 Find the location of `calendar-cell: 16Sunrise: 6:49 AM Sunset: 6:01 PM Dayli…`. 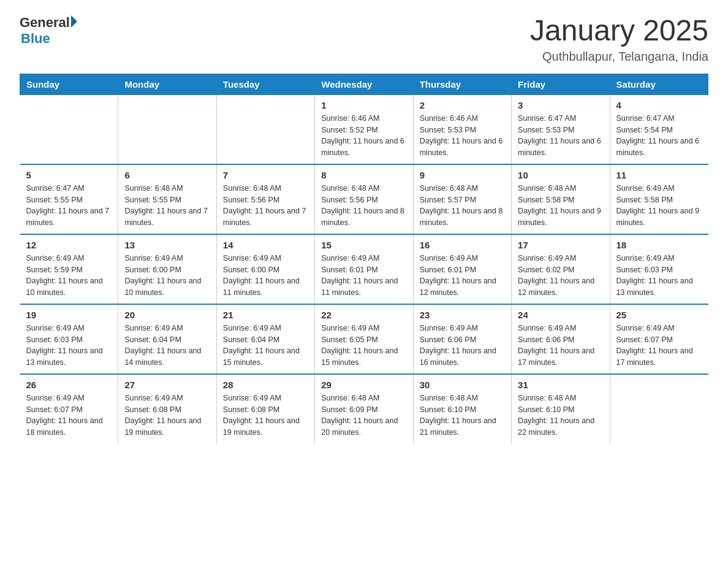

calendar-cell: 16Sunrise: 6:49 AM Sunset: 6:01 PM Dayli… is located at coordinates (462, 269).